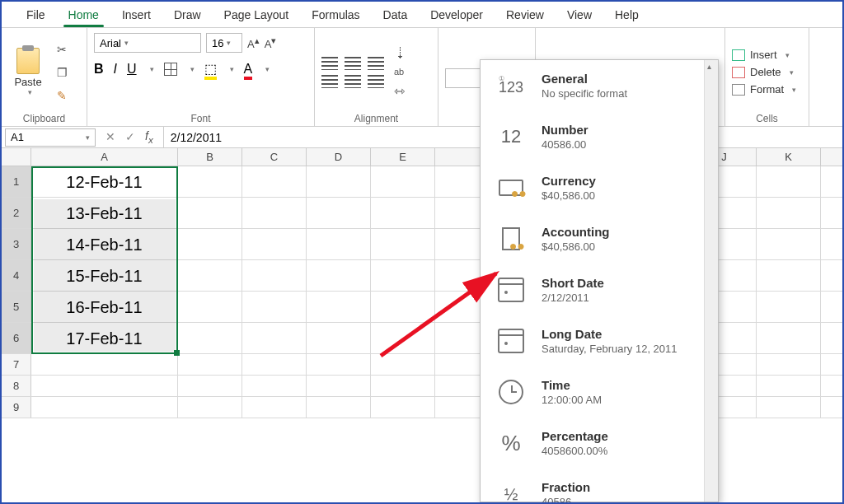 This screenshot has height=504, width=844. Describe the element at coordinates (525, 15) in the screenshot. I see `tab-review: Review` at that location.